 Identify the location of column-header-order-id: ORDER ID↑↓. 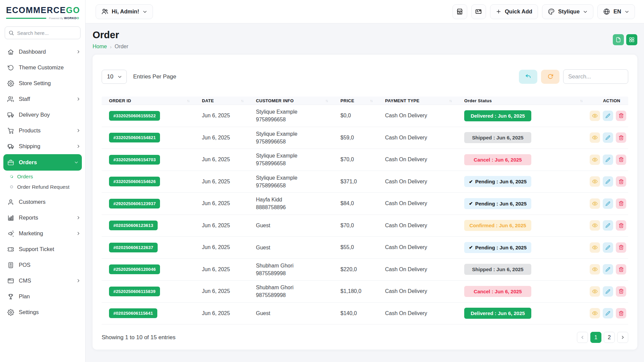
(148, 101).